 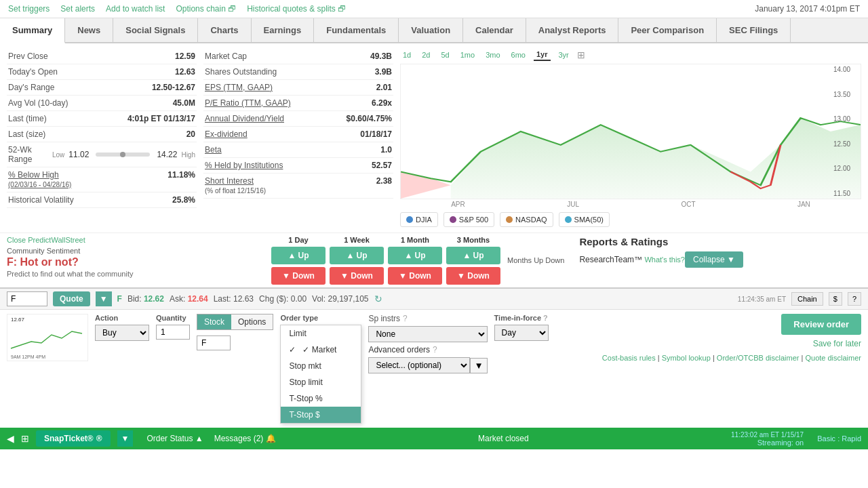 I want to click on order-otcbb-link: Order/OTCBB disclaimer, so click(x=758, y=358).